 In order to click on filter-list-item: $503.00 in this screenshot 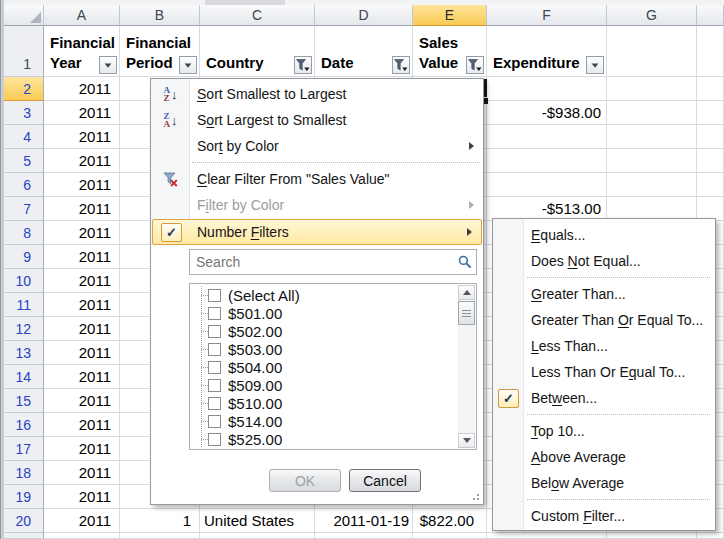, I will do `click(324, 349)`.